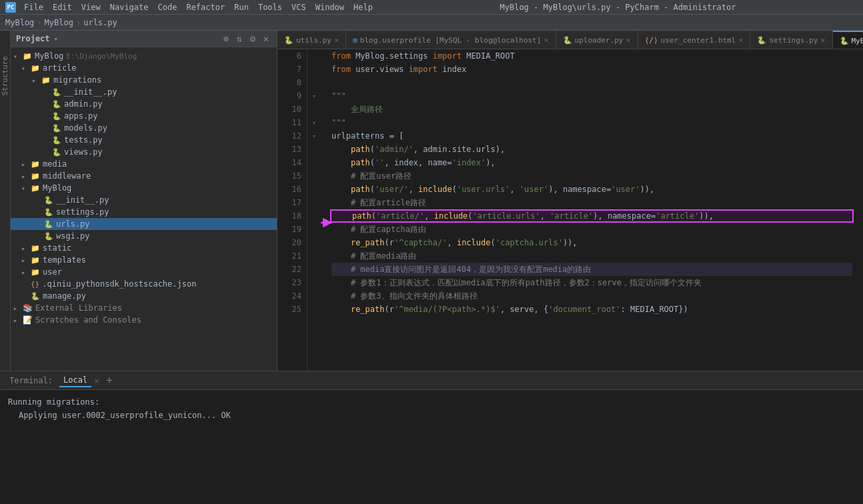 The height and width of the screenshot is (504, 863). Describe the element at coordinates (144, 212) in the screenshot. I see `tree-item-settings-py: 🐍 settings.py` at that location.